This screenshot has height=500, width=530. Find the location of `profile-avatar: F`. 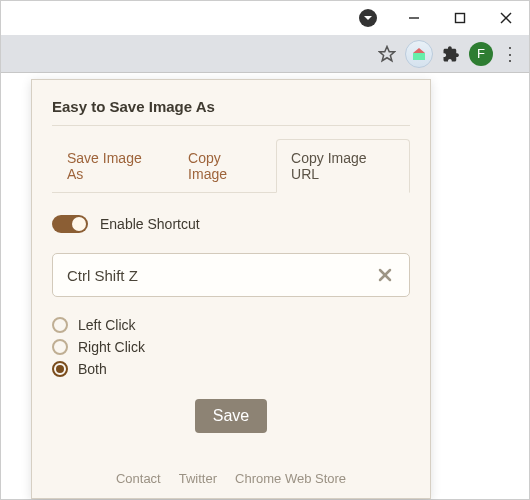

profile-avatar: F is located at coordinates (481, 54).